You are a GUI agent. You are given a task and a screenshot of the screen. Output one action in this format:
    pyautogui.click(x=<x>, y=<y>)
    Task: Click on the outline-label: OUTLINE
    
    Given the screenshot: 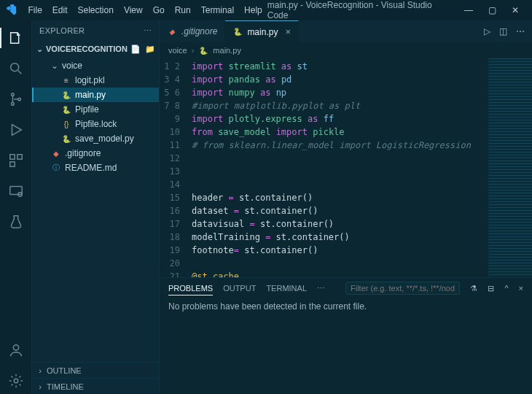 What is the action you would take?
    pyautogui.click(x=64, y=371)
    